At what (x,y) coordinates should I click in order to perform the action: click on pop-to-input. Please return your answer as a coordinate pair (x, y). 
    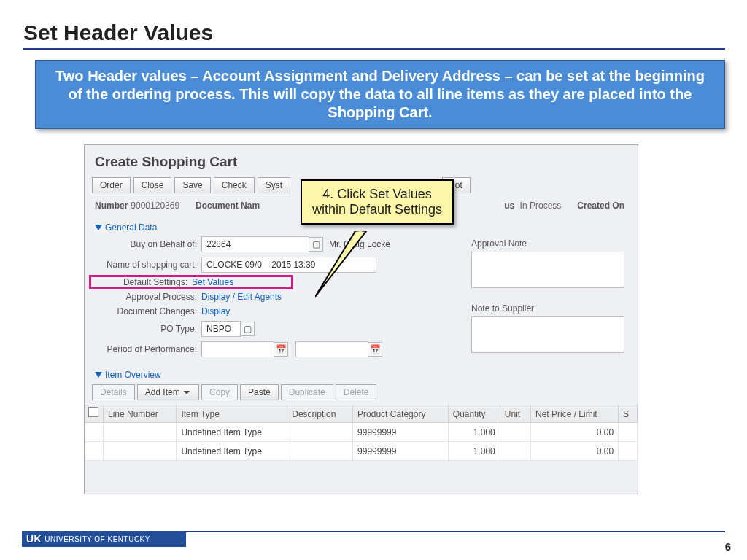
    Looking at the image, I should click on (332, 349).